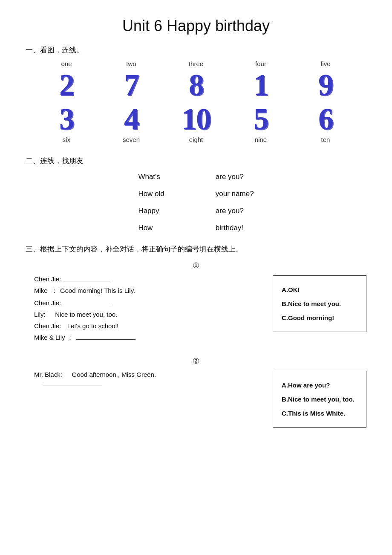 The width and height of the screenshot is (392, 555). What do you see at coordinates (196, 161) in the screenshot?
I see `section2-title: 二、连线，找朋友` at bounding box center [196, 161].